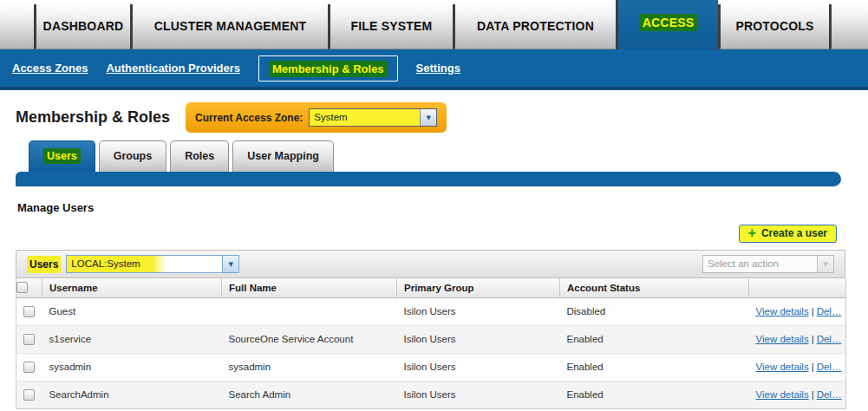  I want to click on subnav-settings: Settings, so click(439, 68).